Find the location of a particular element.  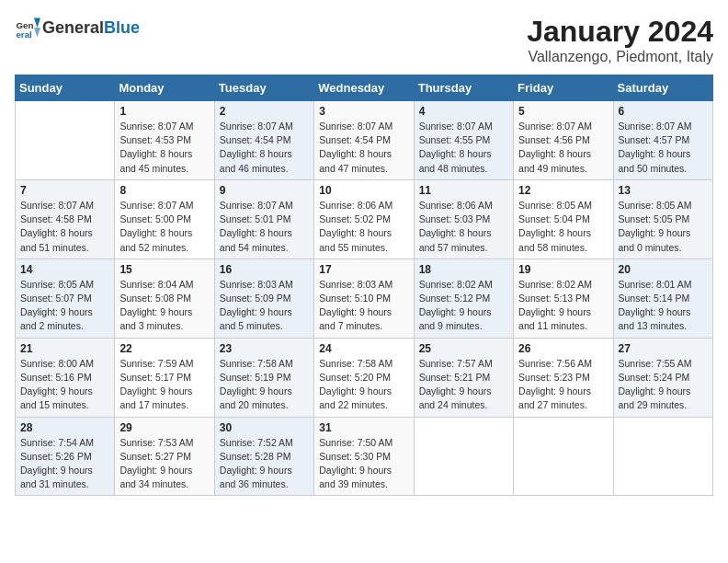

weekday-header-tuesday: Tuesday is located at coordinates (264, 88).